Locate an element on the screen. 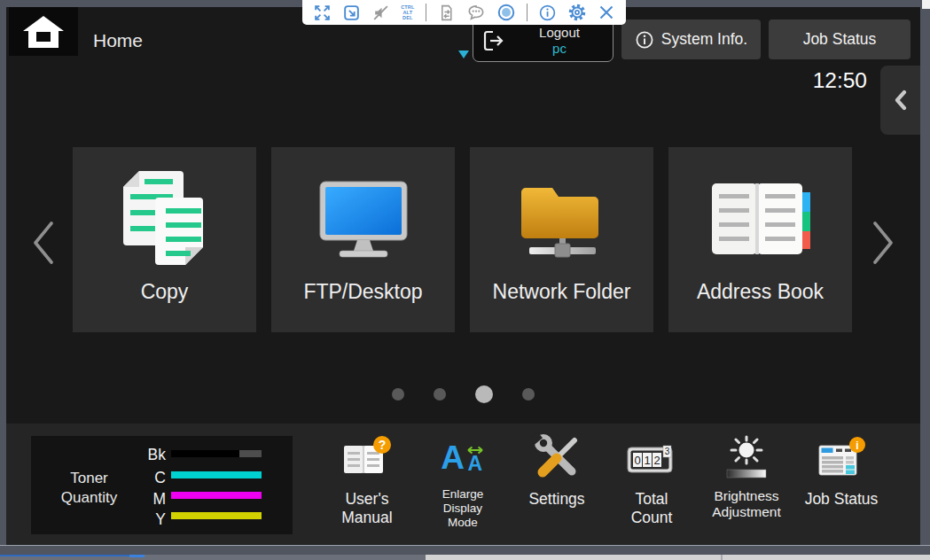 This screenshot has height=560, width=930. frame-notch is located at coordinates (926, 4).